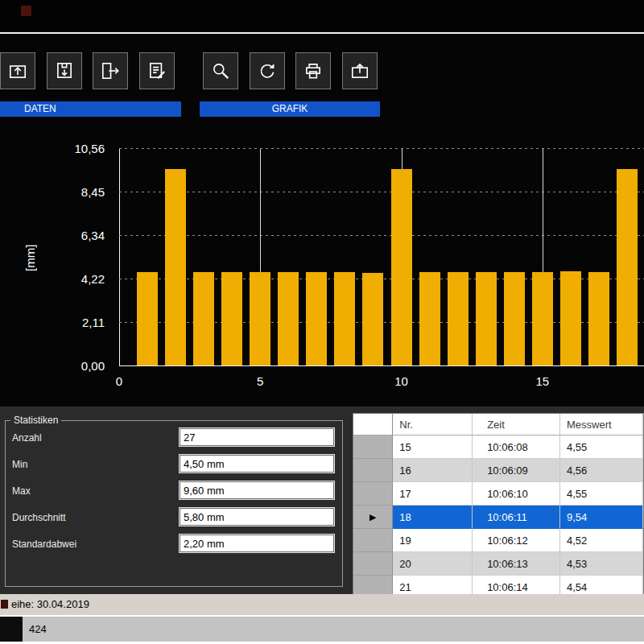 Image resolution: width=644 pixels, height=644 pixels. I want to click on x-axis-ticks: 051015, so click(382, 383).